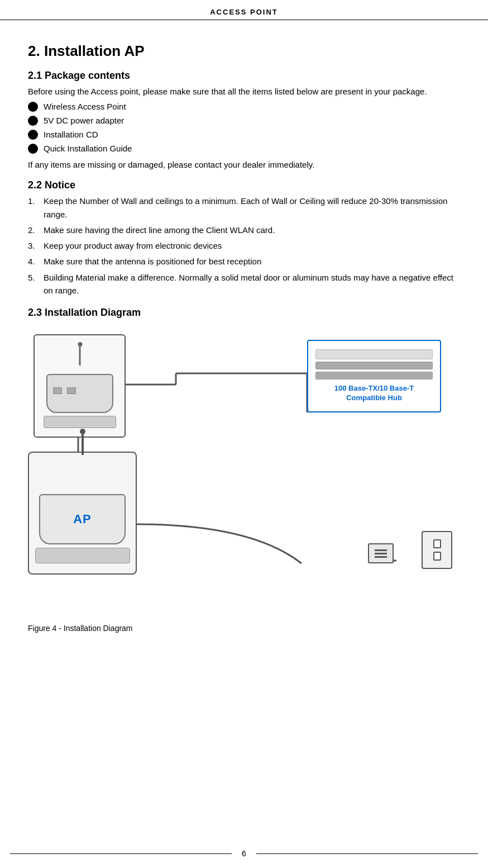 This screenshot has width=488, height=868. I want to click on ap-main-device: AP, so click(83, 513).